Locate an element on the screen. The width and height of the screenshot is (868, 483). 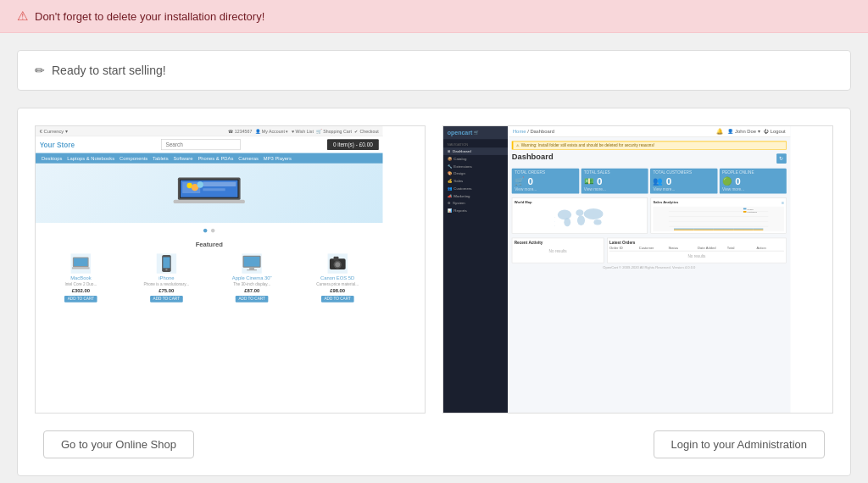
nav-components: Components is located at coordinates (134, 158).